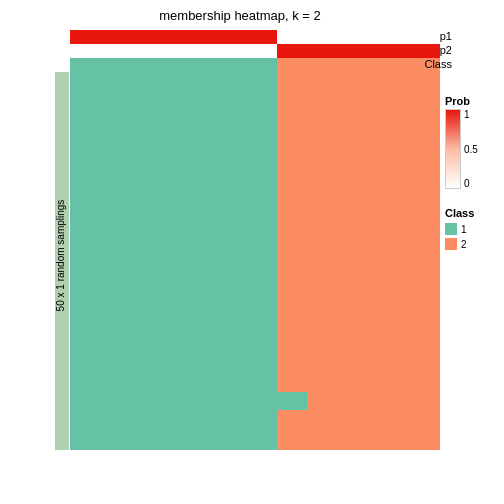  Describe the element at coordinates (446, 50) in the screenshot. I see `p2-label: p2` at that location.